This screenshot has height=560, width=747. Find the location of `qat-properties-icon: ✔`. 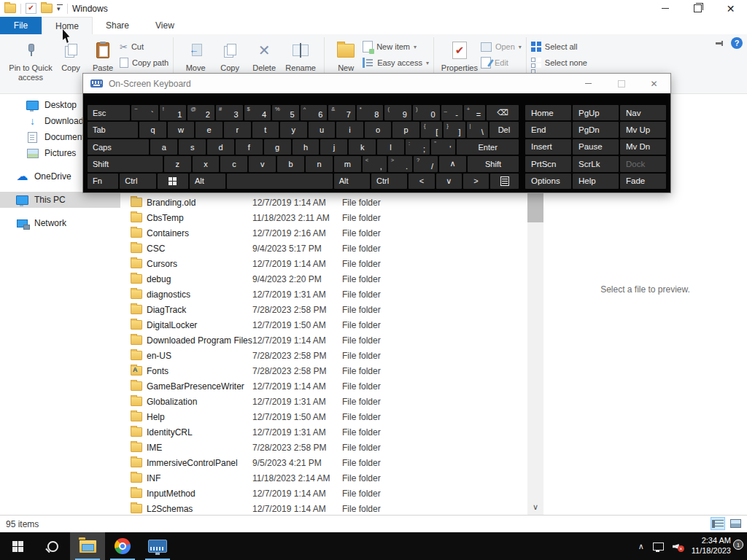

qat-properties-icon: ✔ is located at coordinates (31, 9).